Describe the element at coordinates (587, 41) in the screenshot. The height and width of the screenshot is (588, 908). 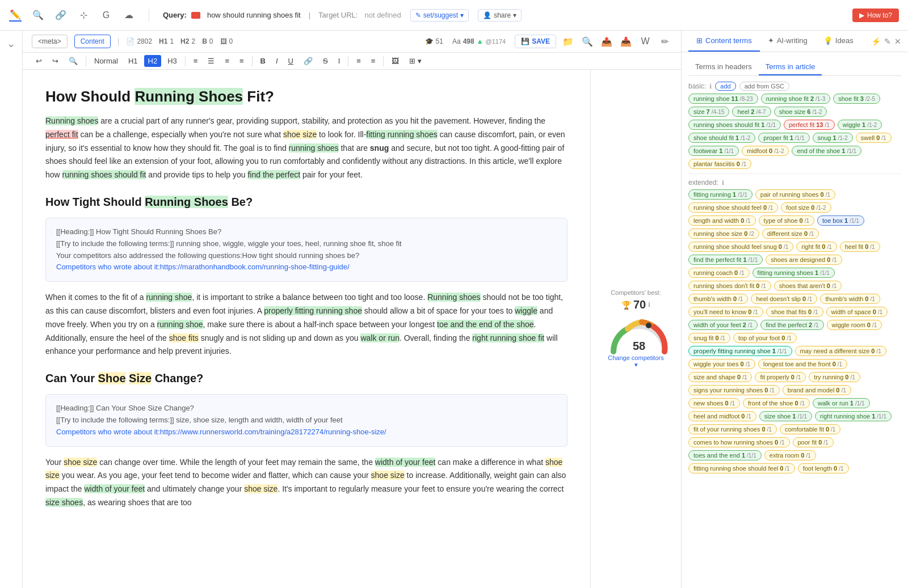
I see `zoom-icon: 🔍` at that location.